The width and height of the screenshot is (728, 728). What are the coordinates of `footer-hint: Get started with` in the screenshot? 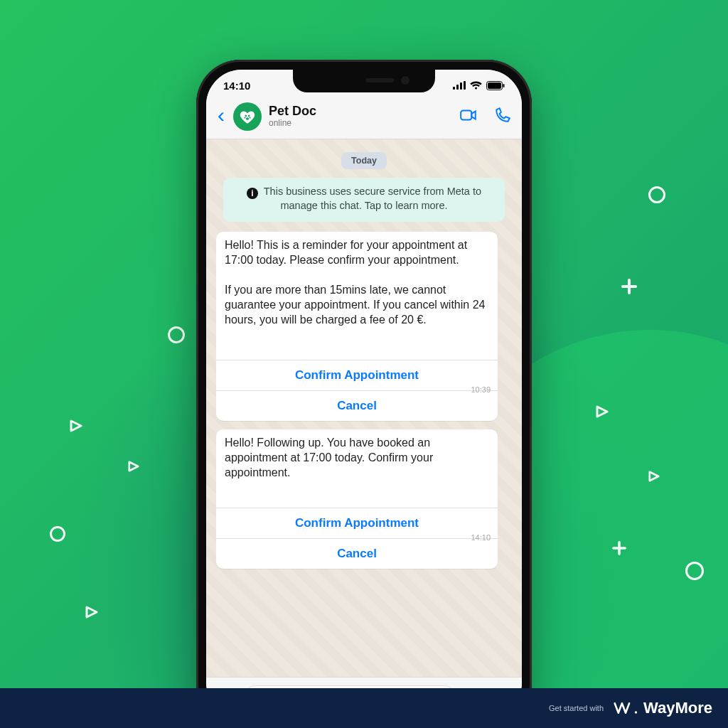 It's located at (576, 708).